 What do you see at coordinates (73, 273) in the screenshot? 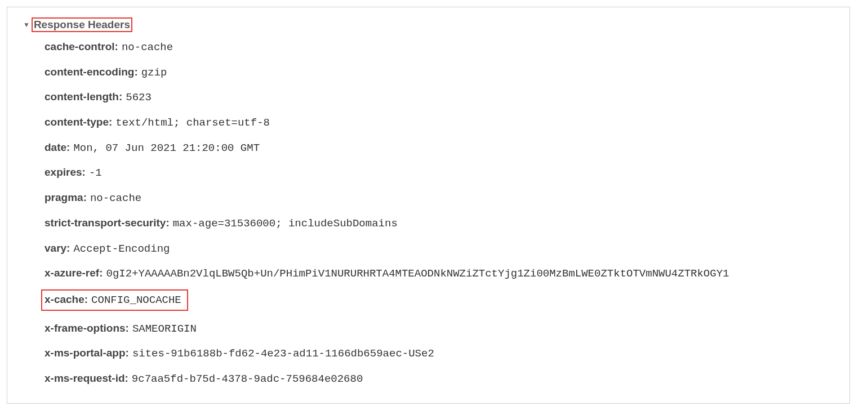
I see `header-name: x-azure-ref:` at bounding box center [73, 273].